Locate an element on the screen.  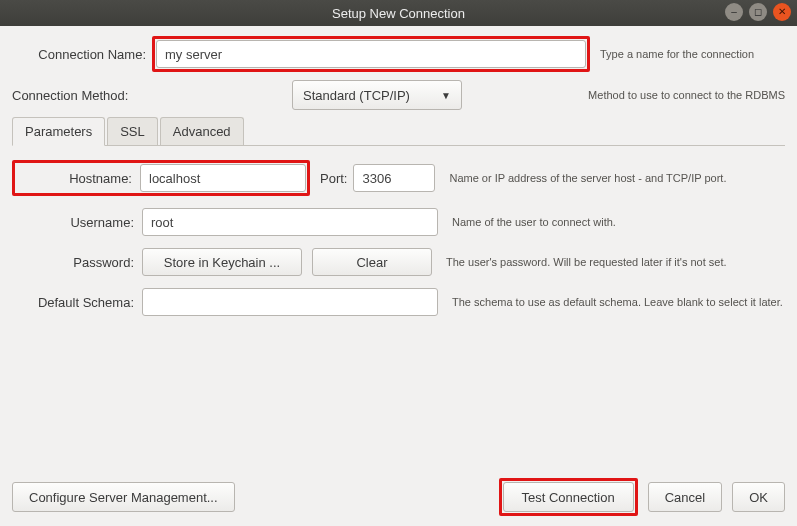
ok-button: OK is located at coordinates (758, 497).